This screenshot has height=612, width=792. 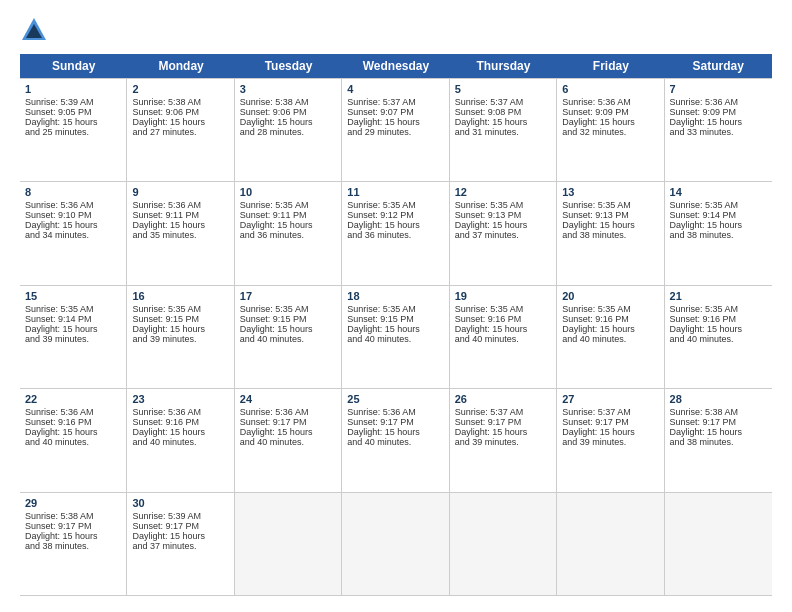 I want to click on day-number: 2, so click(x=180, y=89).